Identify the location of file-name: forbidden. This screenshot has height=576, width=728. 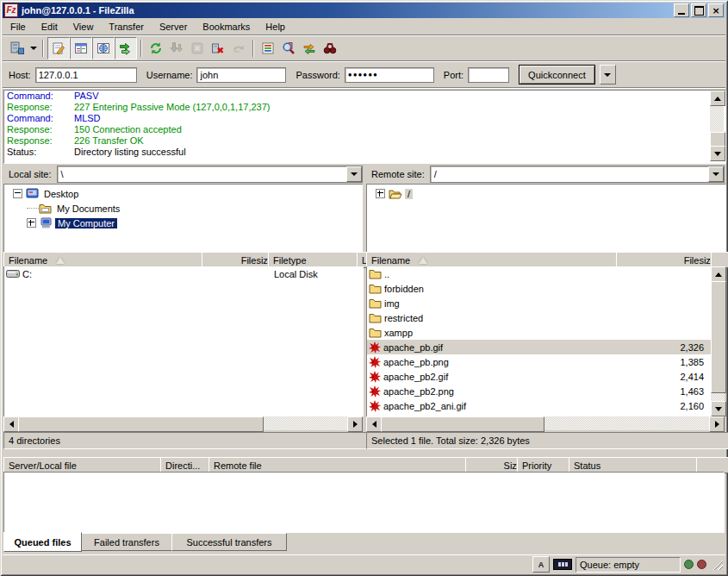
(501, 289).